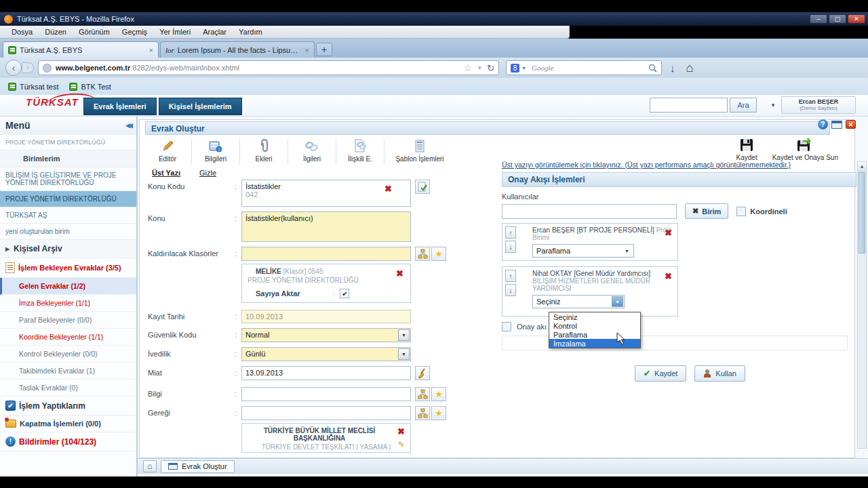 The height and width of the screenshot is (488, 868). I want to click on dropdown-option-kontrol: Kontrol, so click(595, 325).